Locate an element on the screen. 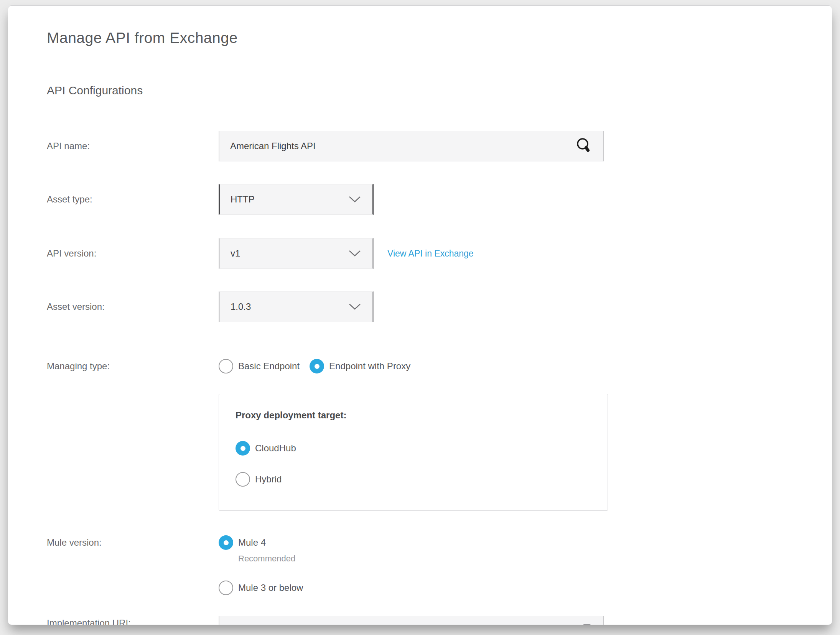  managing-type-row: Managing type: Basic Endpoint Endpoint w… is located at coordinates (440, 366).